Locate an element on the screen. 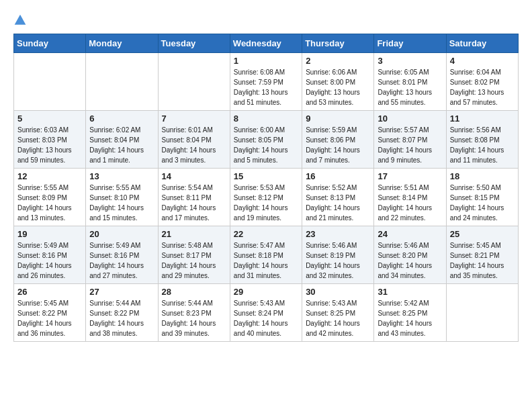 The width and height of the screenshot is (532, 411). day-info: Sunrise: 5:44 AM Sunset: 8:23 PM Dayligh… is located at coordinates (194, 318).